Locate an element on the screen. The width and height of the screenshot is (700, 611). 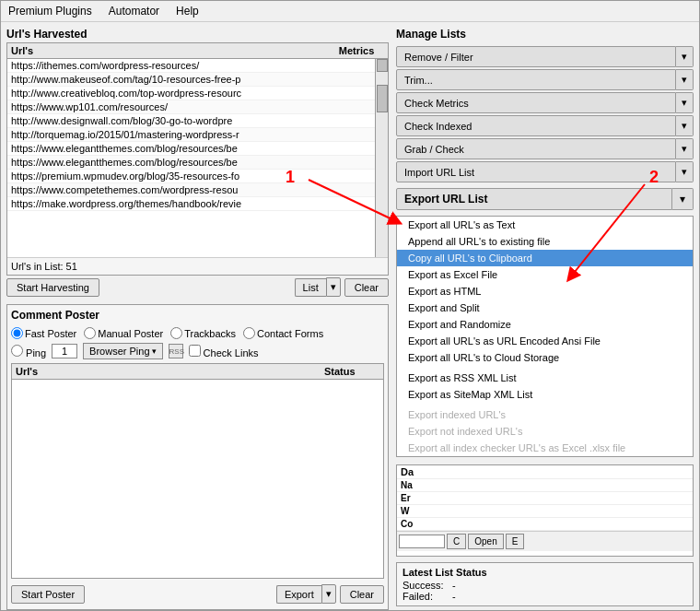
failed-line: Failed: - is located at coordinates (545, 596).